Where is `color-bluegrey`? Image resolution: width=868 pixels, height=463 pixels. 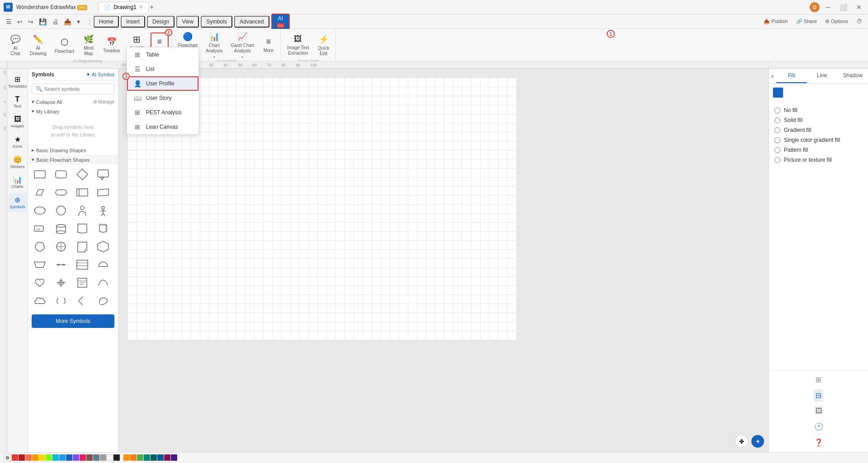 color-bluegrey is located at coordinates (96, 458).